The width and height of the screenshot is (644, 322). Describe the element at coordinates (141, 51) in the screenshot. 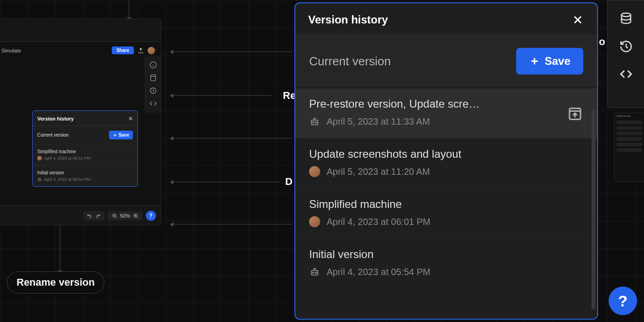

I see `upload-icon` at that location.